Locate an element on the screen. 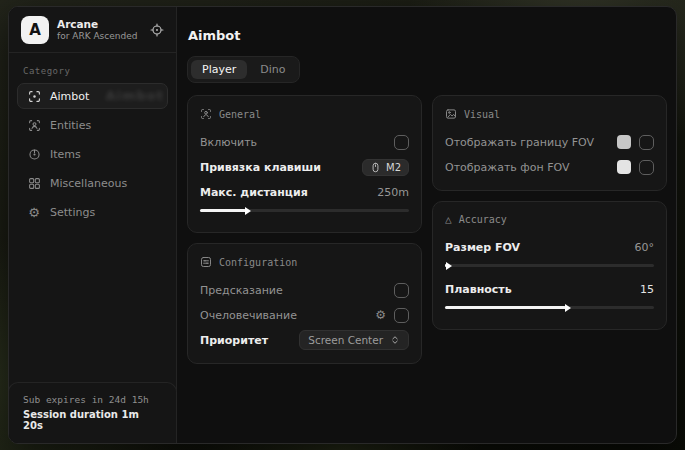  general-scan-icon is located at coordinates (206, 114).